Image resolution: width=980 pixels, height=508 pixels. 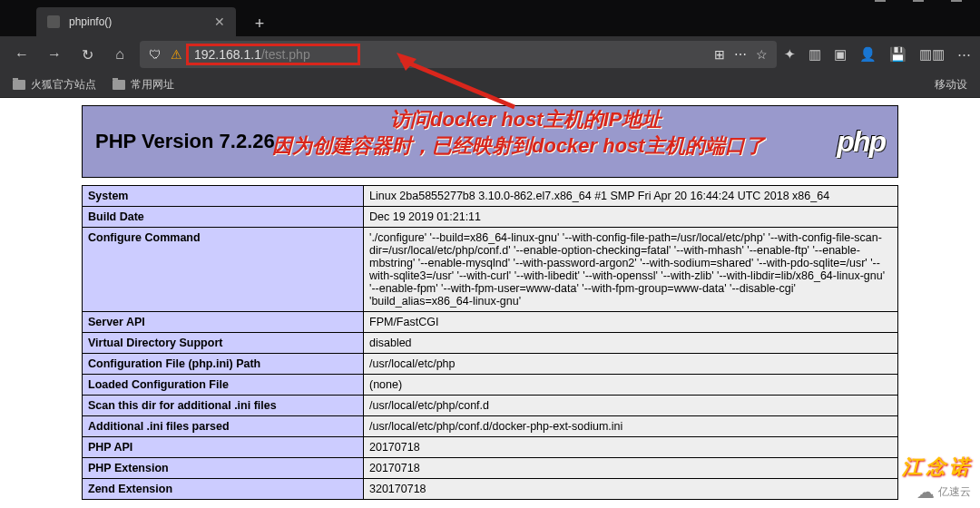 What do you see at coordinates (720, 54) in the screenshot?
I see `qr-icon: ⊞` at bounding box center [720, 54].